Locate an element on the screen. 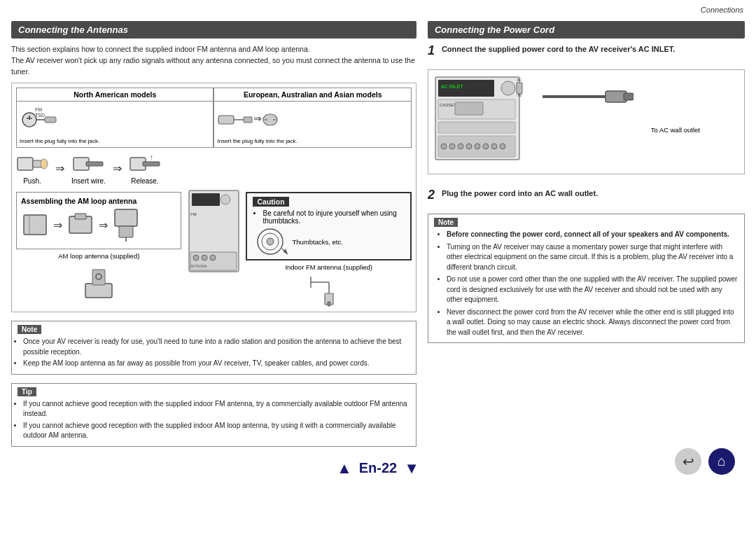 This screenshot has width=756, height=535. bottom-nav-icons: ↩ ⌂ is located at coordinates (705, 461).